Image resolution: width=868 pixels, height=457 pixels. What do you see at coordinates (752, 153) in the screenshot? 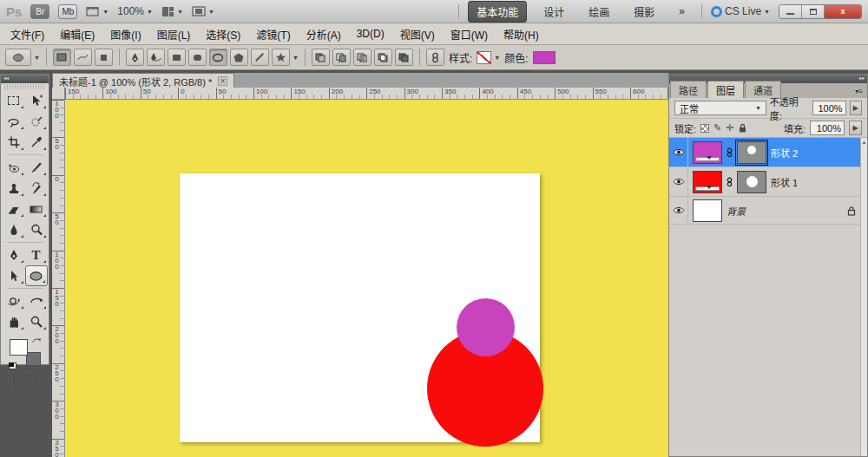
I see `vector-mask-thumbnail` at bounding box center [752, 153].